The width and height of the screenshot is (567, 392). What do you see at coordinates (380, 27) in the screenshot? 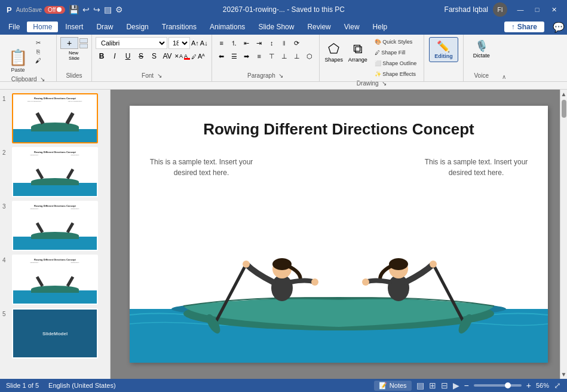
I see `menu-help: Help` at bounding box center [380, 27].